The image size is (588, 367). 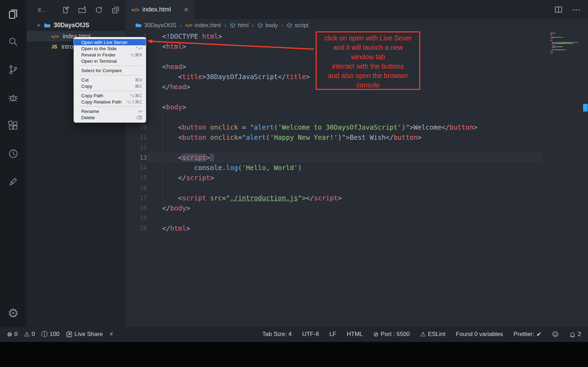 I want to click on code-line-12: 12, so click(x=357, y=148).